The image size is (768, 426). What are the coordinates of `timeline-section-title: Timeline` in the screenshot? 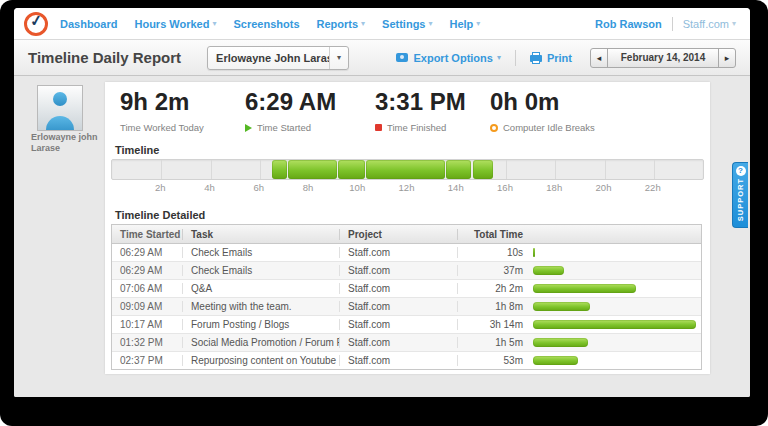 It's located at (137, 150).